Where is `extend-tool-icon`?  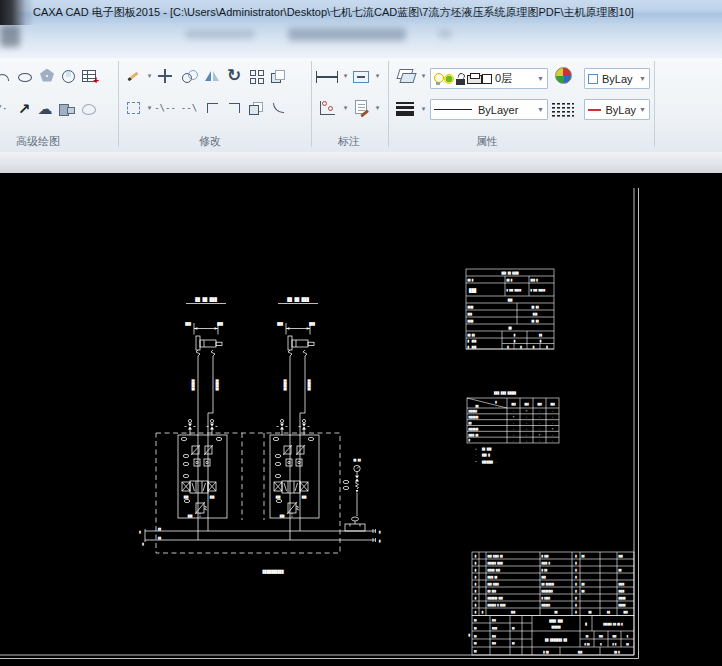
extend-tool-icon is located at coordinates (212, 108).